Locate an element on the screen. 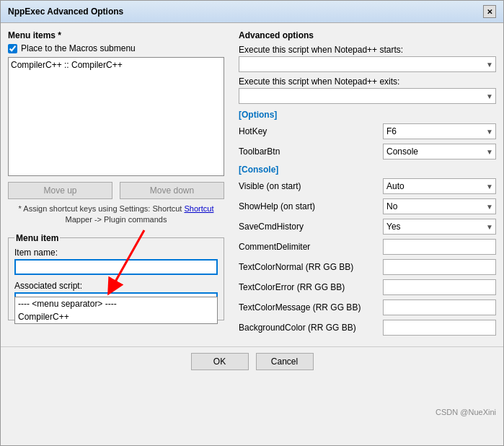 This screenshot has height=446, width=504. toolbarbtn-select: Console is located at coordinates (440, 152).